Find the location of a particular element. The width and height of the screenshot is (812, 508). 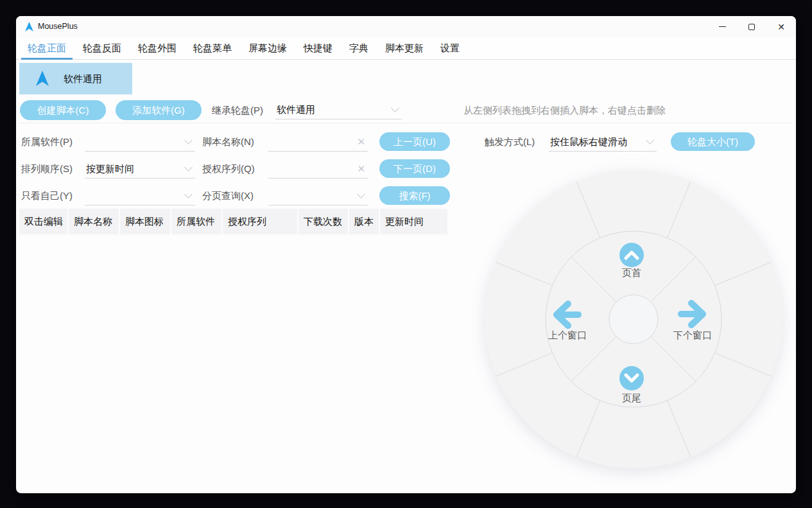

tab-wheel-back: 轮盘反面 is located at coordinates (102, 48).